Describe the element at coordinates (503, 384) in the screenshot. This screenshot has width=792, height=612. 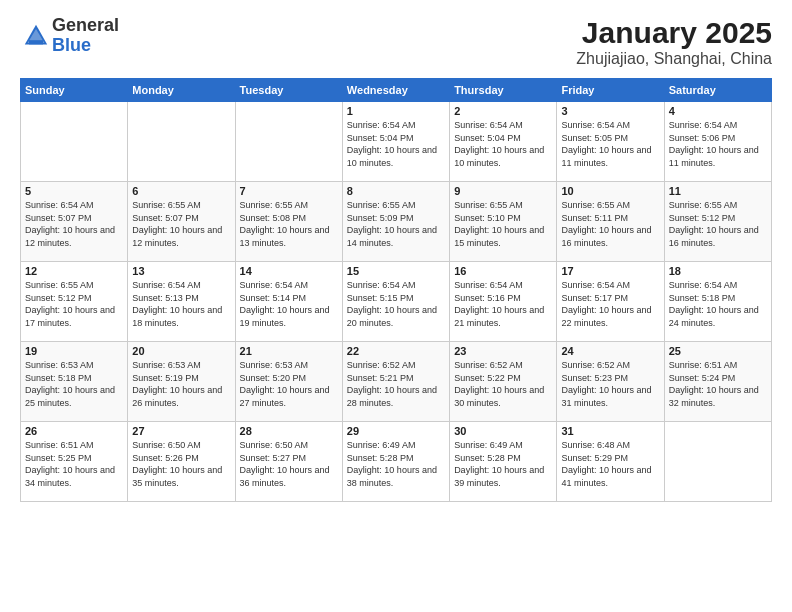
I see `day-info: Sunrise: 6:52 AMSunset: 5:22 PMDaylight:…` at that location.